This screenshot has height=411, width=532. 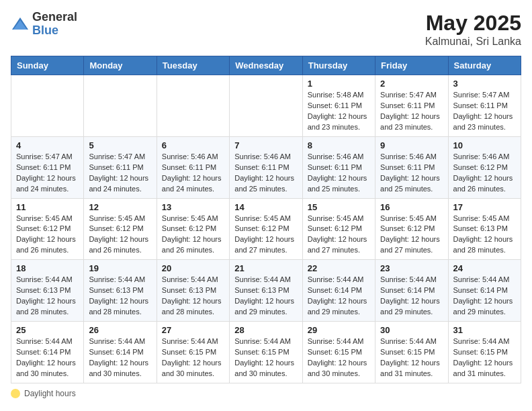 I want to click on day-number: 14, so click(x=266, y=207).